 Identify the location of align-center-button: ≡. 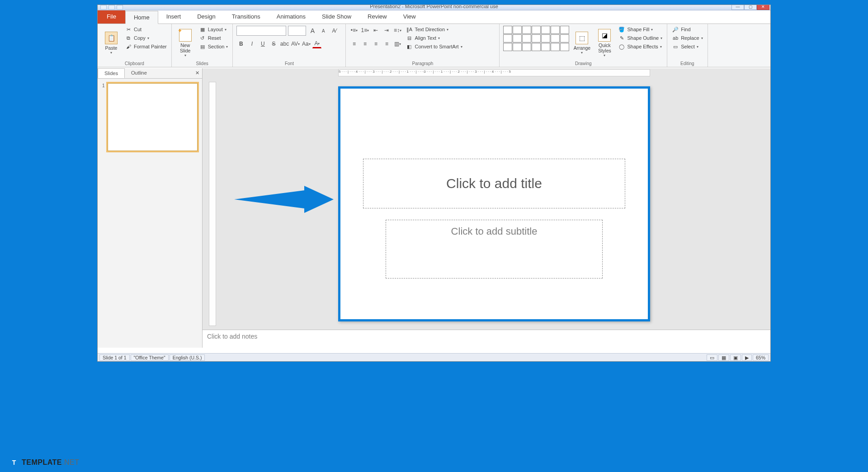
(365, 44).